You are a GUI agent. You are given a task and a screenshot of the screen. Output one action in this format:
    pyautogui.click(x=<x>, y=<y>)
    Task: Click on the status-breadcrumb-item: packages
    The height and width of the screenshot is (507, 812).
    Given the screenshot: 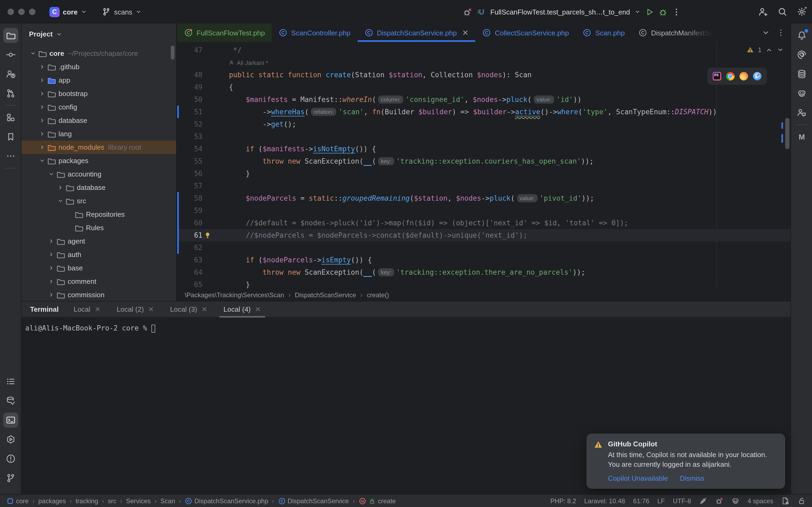 What is the action you would take?
    pyautogui.click(x=52, y=501)
    